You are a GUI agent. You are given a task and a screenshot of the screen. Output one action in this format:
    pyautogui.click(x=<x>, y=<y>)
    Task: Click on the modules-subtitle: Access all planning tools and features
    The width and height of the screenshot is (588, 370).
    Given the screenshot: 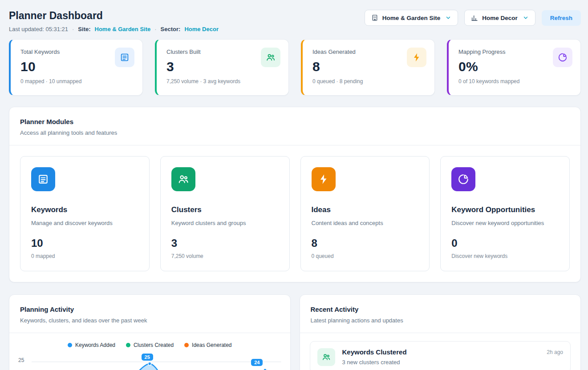 What is the action you would take?
    pyautogui.click(x=295, y=133)
    